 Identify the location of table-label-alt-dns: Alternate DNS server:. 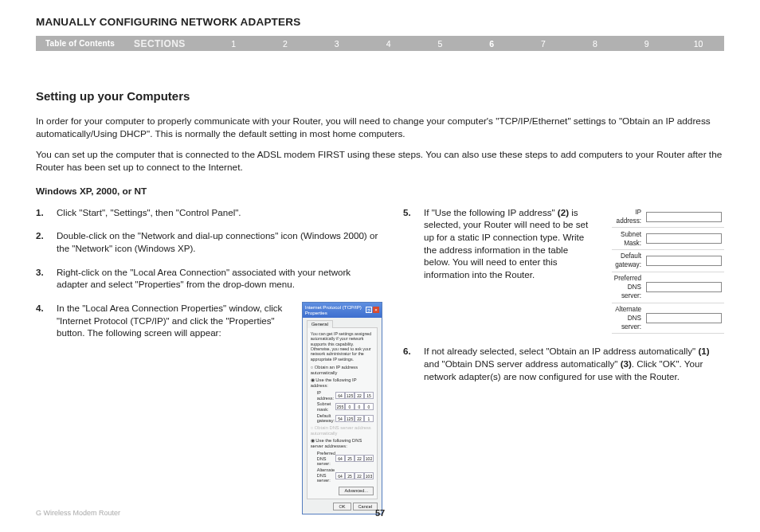
(628, 319).